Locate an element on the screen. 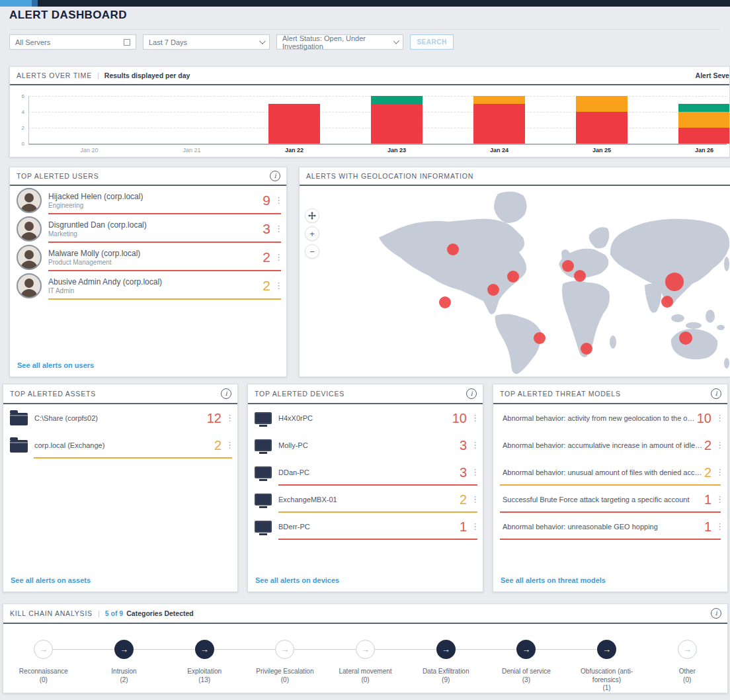 The height and width of the screenshot is (700, 730). device-row: BDerr-PC1⋮ is located at coordinates (365, 527).